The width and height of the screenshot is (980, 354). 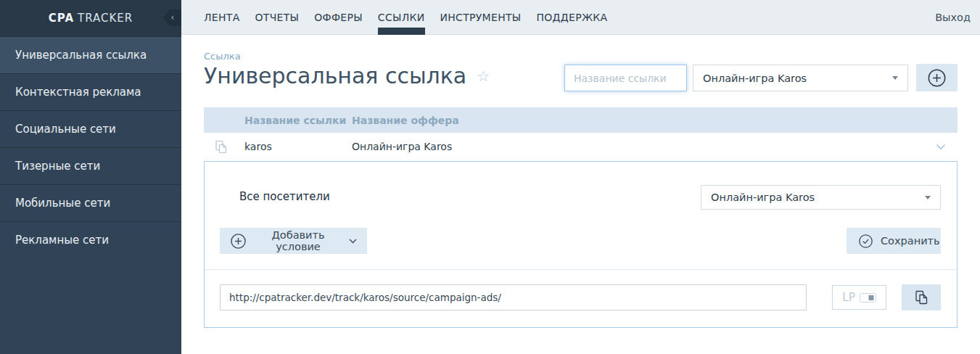 I want to click on sidebar-item-label: Социальные сети, so click(x=65, y=129).